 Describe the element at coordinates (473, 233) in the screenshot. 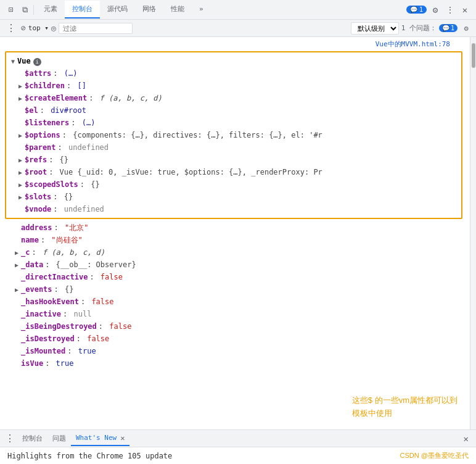

I see `scrollbar` at that location.